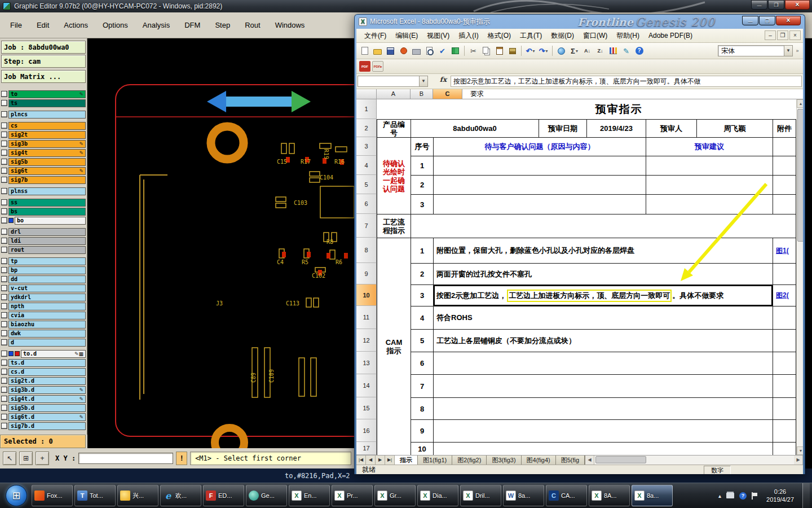 The height and width of the screenshot is (508, 812). What do you see at coordinates (795, 35) in the screenshot?
I see `workbook-close-button: ×` at bounding box center [795, 35].